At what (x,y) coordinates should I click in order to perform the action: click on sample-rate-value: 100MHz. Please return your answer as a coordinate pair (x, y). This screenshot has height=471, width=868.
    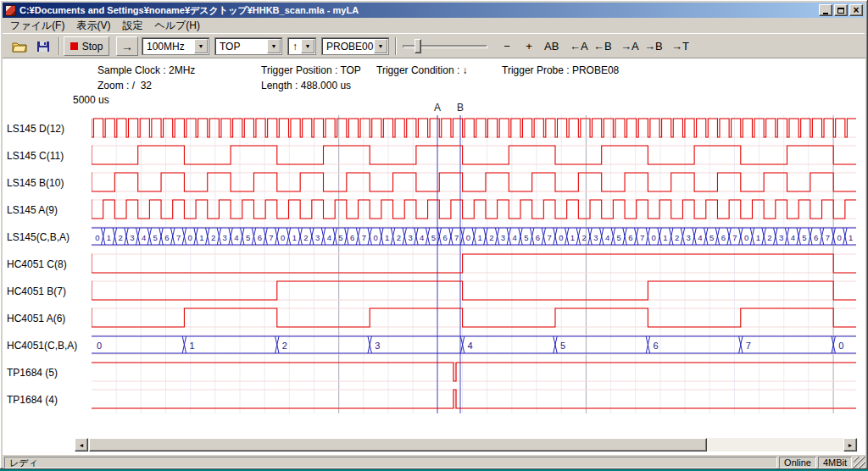
    Looking at the image, I should click on (166, 47).